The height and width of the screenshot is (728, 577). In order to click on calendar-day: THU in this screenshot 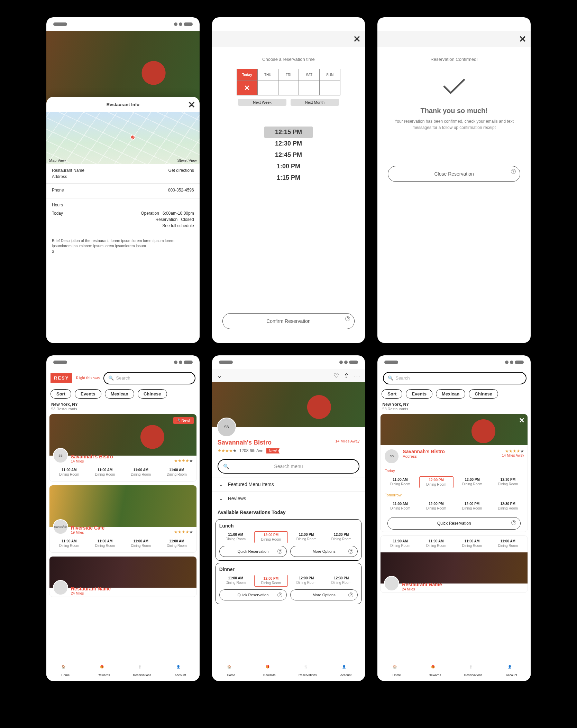, I will do `click(268, 75)`.